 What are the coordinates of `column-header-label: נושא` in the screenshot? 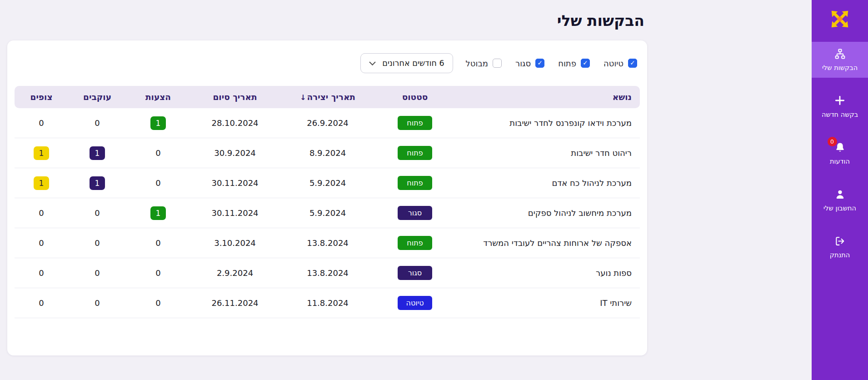 It's located at (622, 97).